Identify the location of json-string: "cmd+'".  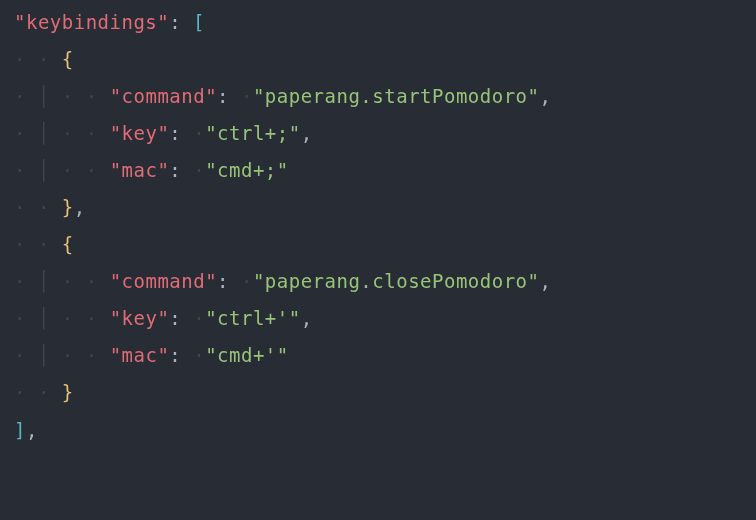
(247, 355).